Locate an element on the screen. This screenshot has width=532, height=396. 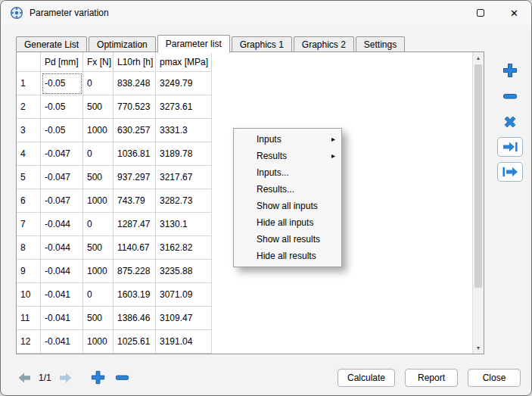
menu-item-inputs: Inputs... is located at coordinates (288, 173).